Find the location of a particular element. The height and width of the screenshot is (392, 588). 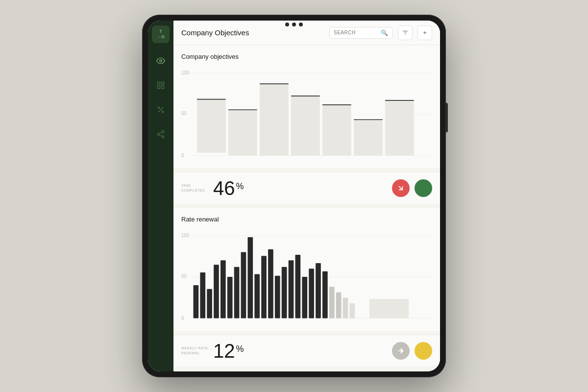

power-button is located at coordinates (447, 118).